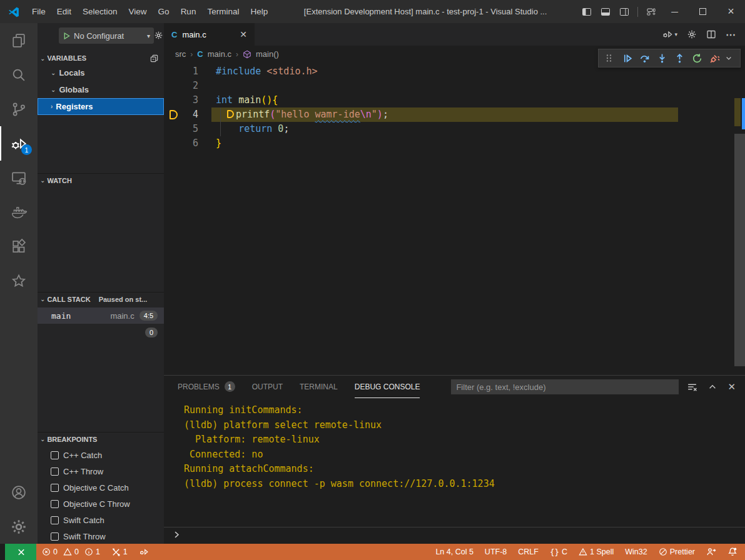  Describe the element at coordinates (454, 115) in the screenshot. I see `code-line-4: 4 printf("hello wamr-ide\n");` at that location.